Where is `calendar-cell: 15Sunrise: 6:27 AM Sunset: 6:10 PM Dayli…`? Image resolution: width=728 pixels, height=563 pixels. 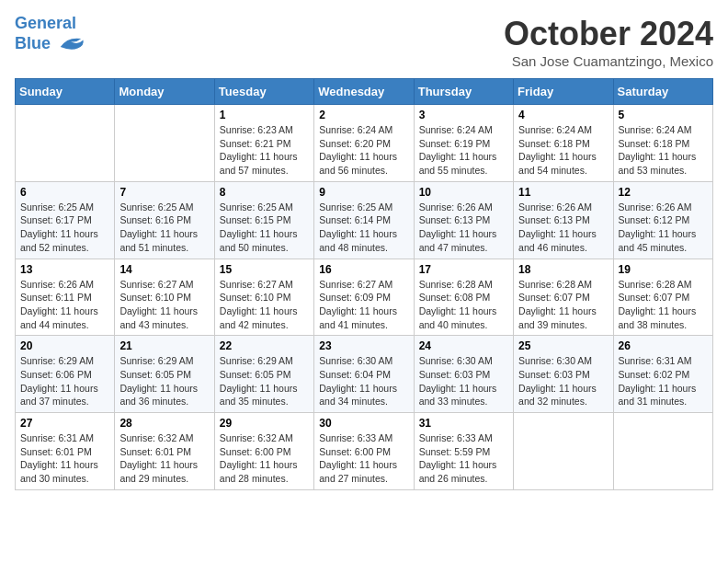 calendar-cell: 15Sunrise: 6:27 AM Sunset: 6:10 PM Dayli… is located at coordinates (264, 297).